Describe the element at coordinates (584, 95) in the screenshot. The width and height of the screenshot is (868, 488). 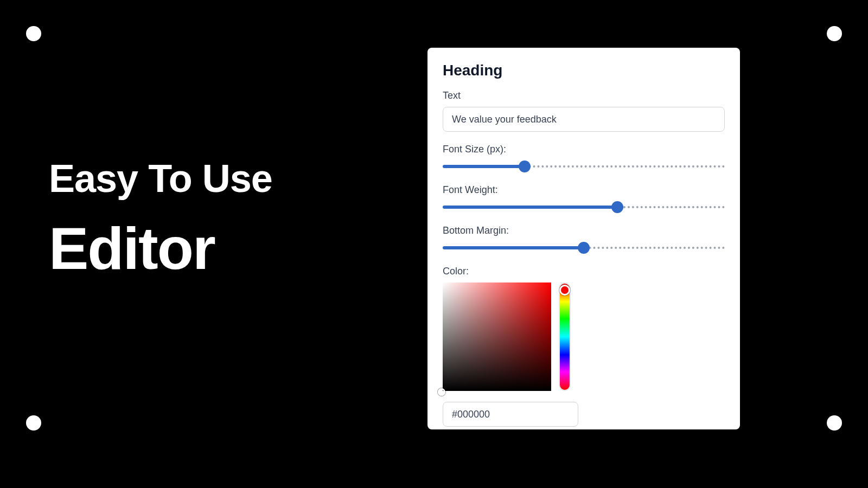
I see `text-label: Text` at that location.